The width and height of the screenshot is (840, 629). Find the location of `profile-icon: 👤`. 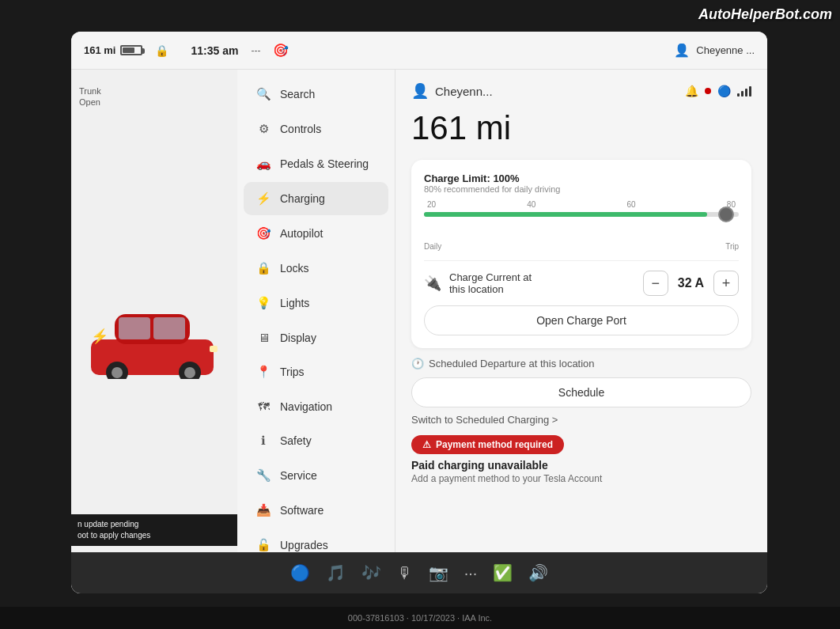

profile-icon: 👤 is located at coordinates (682, 51).